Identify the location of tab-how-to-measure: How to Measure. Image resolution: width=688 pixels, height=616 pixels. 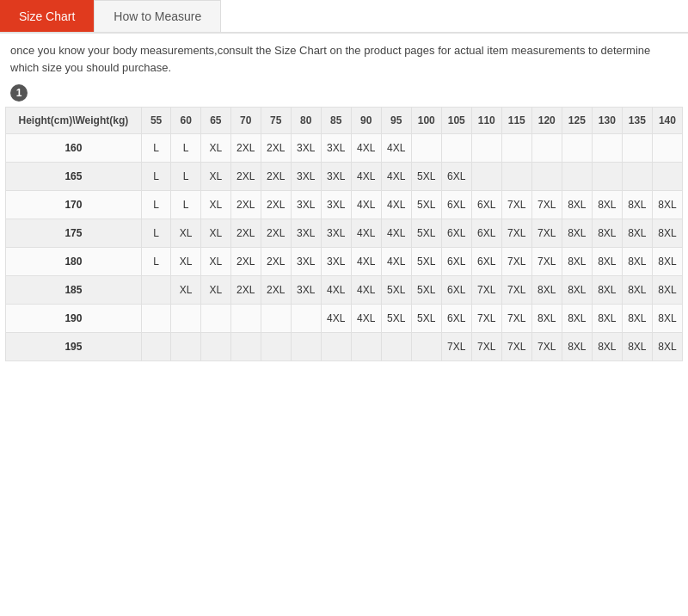
(157, 15).